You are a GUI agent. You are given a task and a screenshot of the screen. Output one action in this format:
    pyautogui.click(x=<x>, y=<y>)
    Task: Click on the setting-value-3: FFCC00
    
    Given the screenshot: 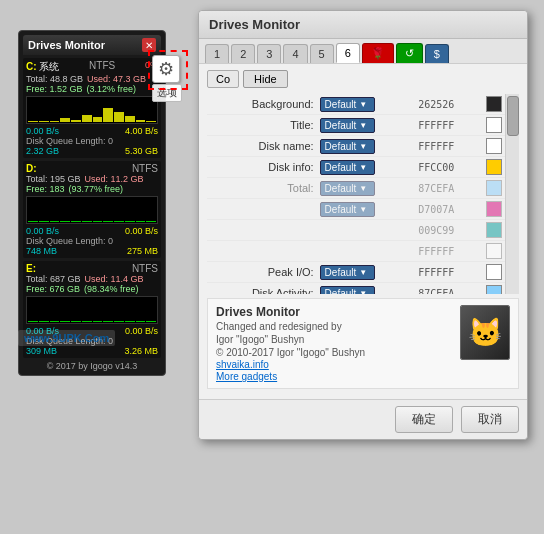 What is the action you would take?
    pyautogui.click(x=449, y=168)
    